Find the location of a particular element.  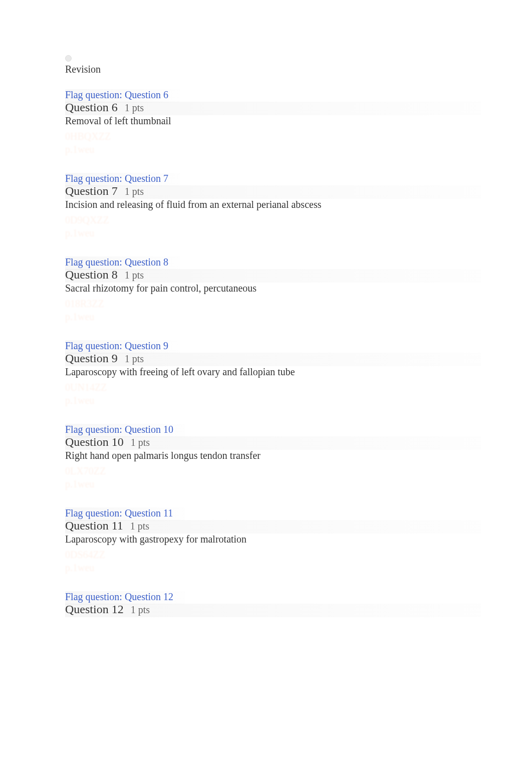

flag-link-12: Flag question: Question 12 is located at coordinates (119, 597).